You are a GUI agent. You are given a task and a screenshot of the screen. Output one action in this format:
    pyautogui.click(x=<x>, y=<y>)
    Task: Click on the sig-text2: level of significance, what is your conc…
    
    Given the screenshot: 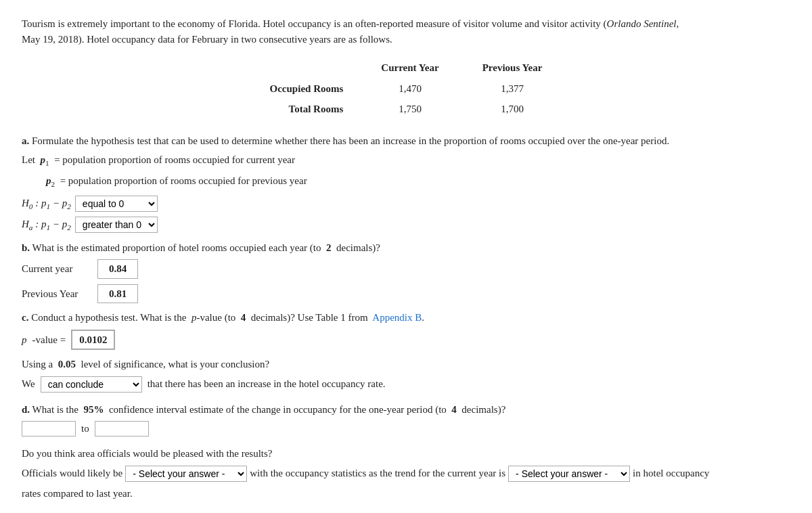 What is the action you would take?
    pyautogui.click(x=176, y=364)
    